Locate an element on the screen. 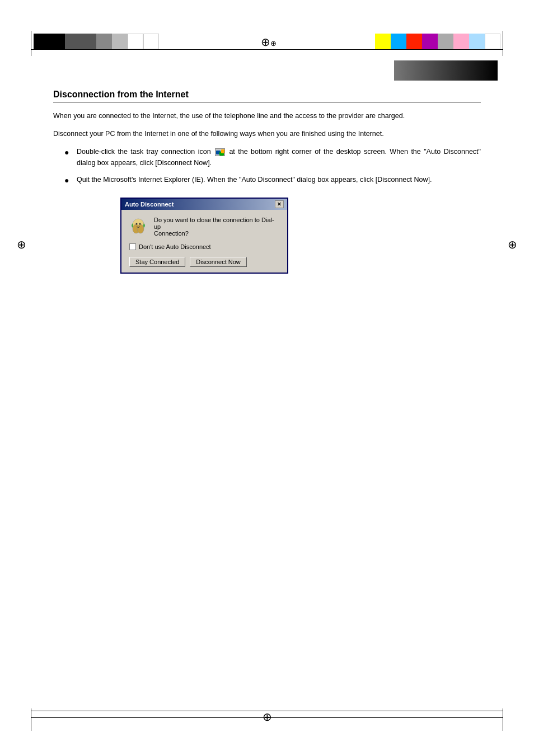 This screenshot has height=756, width=534. crosshair-bottom-icon: ⊕ is located at coordinates (268, 717).